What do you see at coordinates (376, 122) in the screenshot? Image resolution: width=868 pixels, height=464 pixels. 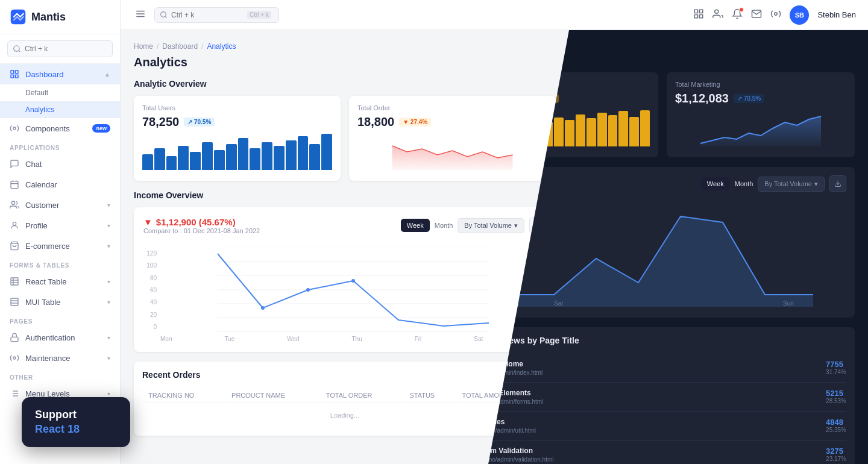 I see `total-order-value: 18,800` at bounding box center [376, 122].